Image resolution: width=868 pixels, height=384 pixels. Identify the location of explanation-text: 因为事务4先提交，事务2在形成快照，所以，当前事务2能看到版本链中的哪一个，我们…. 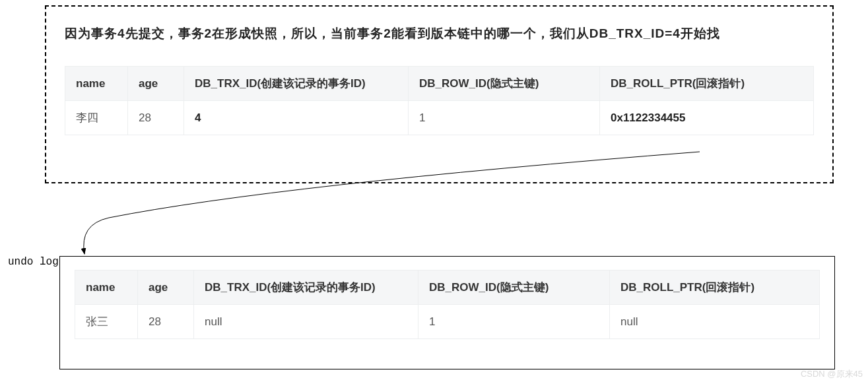
(440, 34).